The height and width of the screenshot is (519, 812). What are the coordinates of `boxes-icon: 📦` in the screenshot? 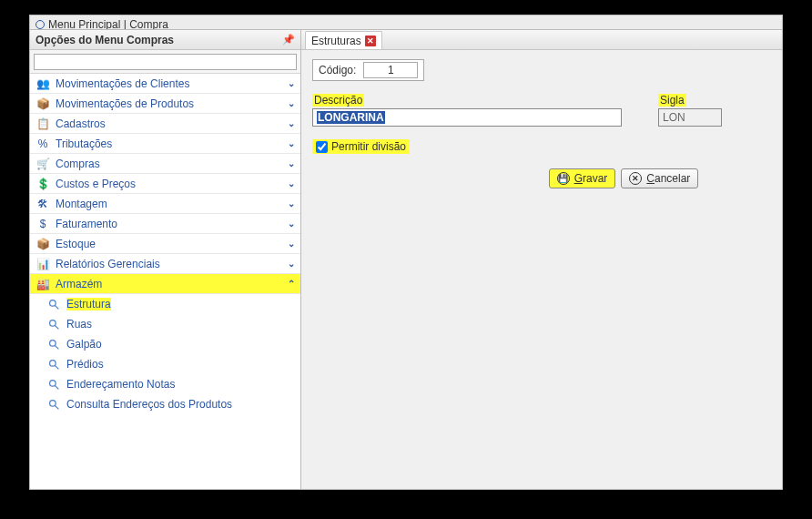 It's located at (43, 244).